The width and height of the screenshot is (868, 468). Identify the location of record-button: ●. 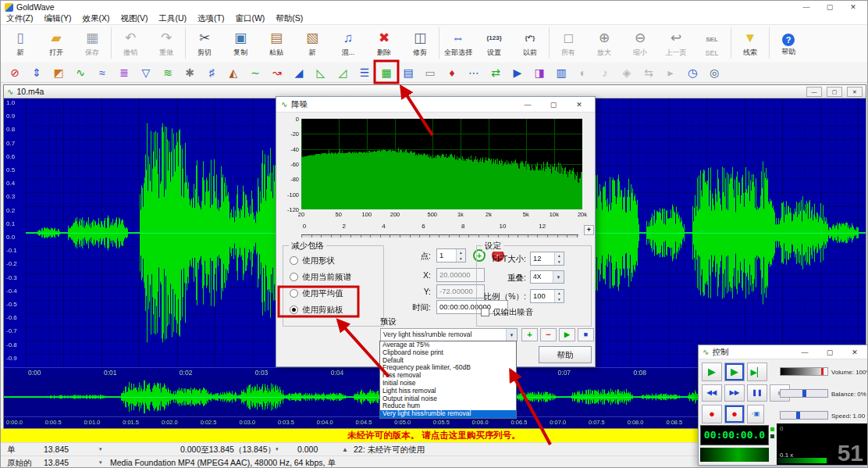
(712, 414).